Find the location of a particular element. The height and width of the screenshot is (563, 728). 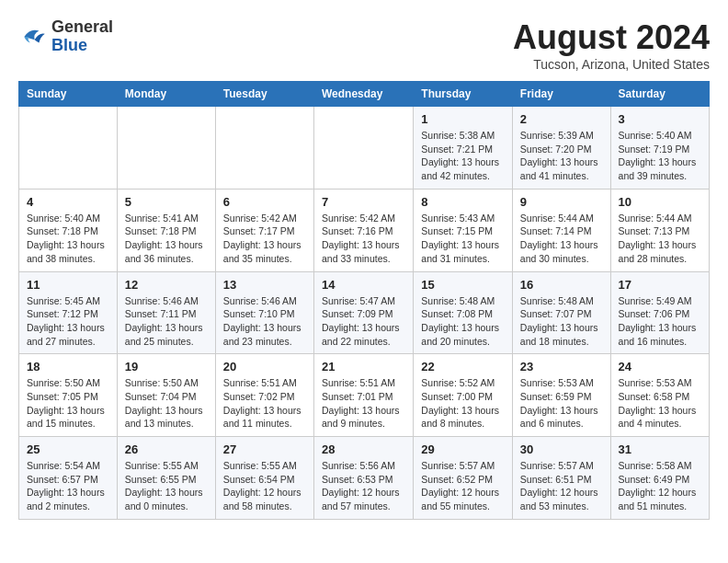

day-info: Sunrise: 5:58 AM Sunset: 6:49 PM Dayligh… is located at coordinates (660, 486).